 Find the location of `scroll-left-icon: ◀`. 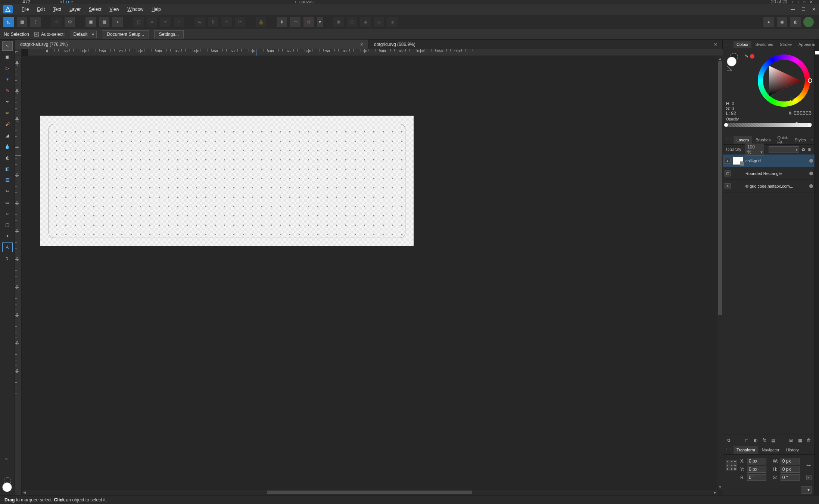

scroll-left-icon: ◀ is located at coordinates (24, 492).